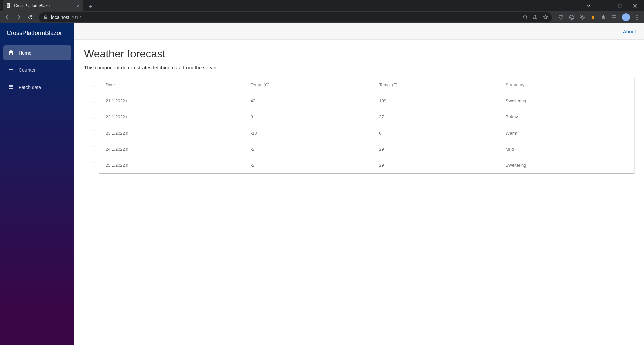 The height and width of the screenshot is (345, 644). Describe the element at coordinates (568, 133) in the screenshot. I see `cell-summary: Warm` at that location.